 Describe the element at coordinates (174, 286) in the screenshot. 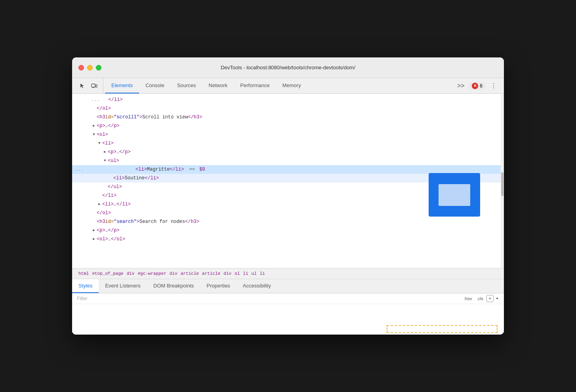

I see `bottom-tab-dom-breakpoints: DOM Breakpoints` at that location.